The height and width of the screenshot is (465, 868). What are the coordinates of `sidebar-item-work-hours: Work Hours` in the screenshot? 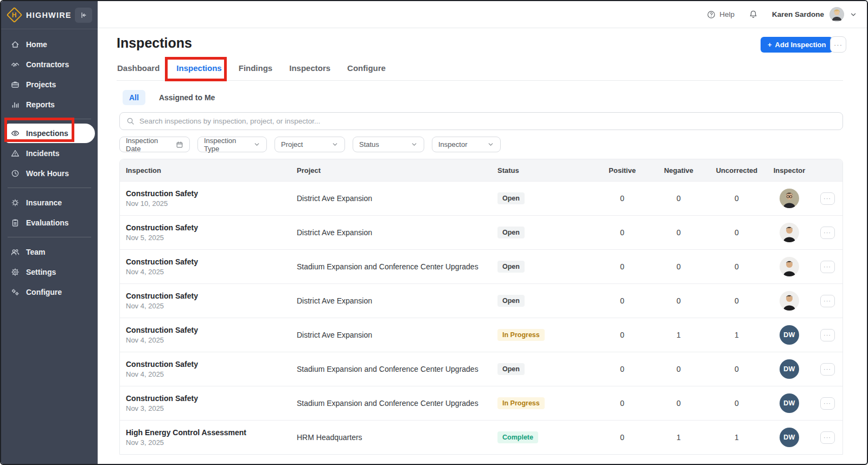 It's located at (49, 173).